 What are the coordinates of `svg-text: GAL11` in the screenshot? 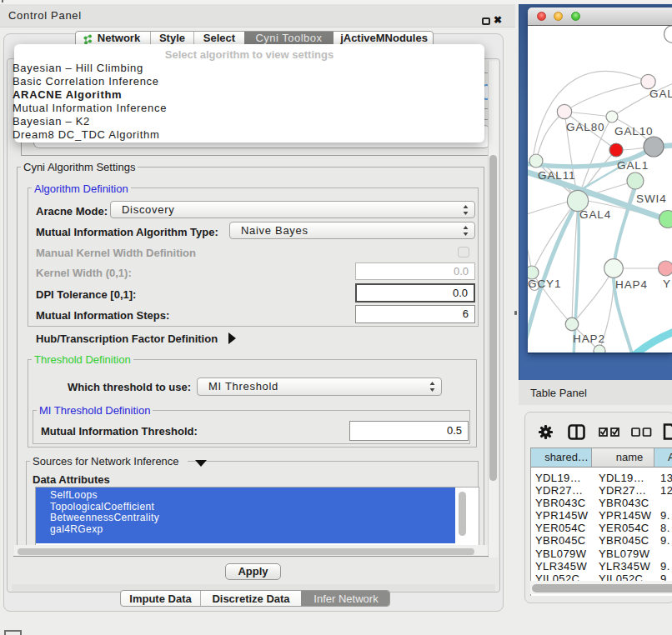 It's located at (557, 175).